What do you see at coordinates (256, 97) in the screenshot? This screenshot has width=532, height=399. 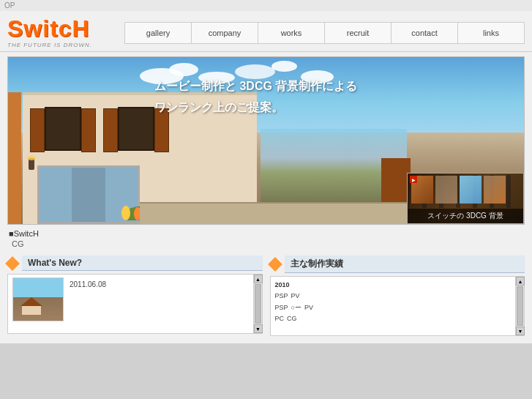 I see `hero-text-overlay: ムービー制作と 3DCG 背景制作による ワンランク上のご提案。` at bounding box center [256, 97].